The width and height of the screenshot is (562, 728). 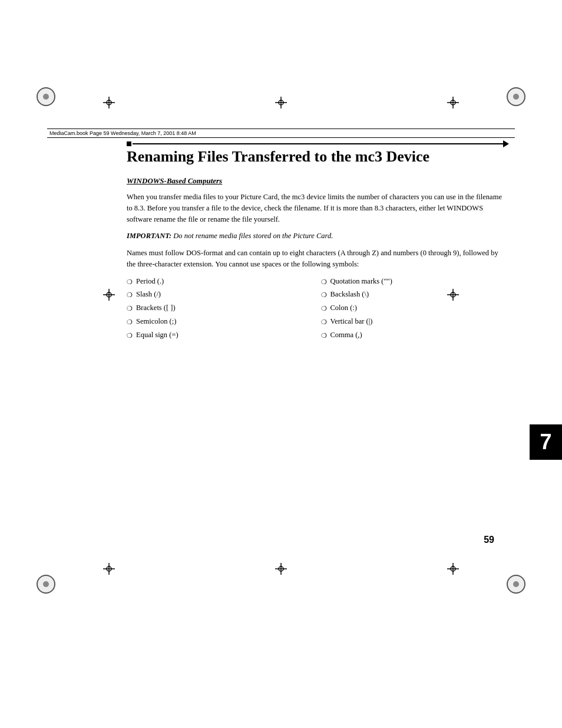 I want to click on gear-botleft-icon, so click(x=46, y=584).